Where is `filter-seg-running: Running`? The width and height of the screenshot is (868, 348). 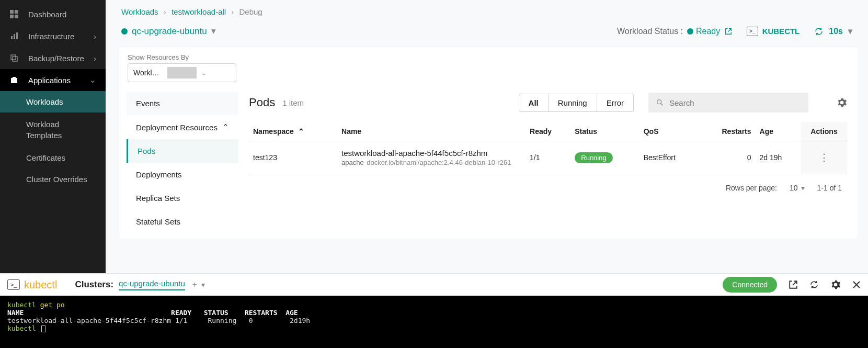
filter-seg-running: Running is located at coordinates (573, 103).